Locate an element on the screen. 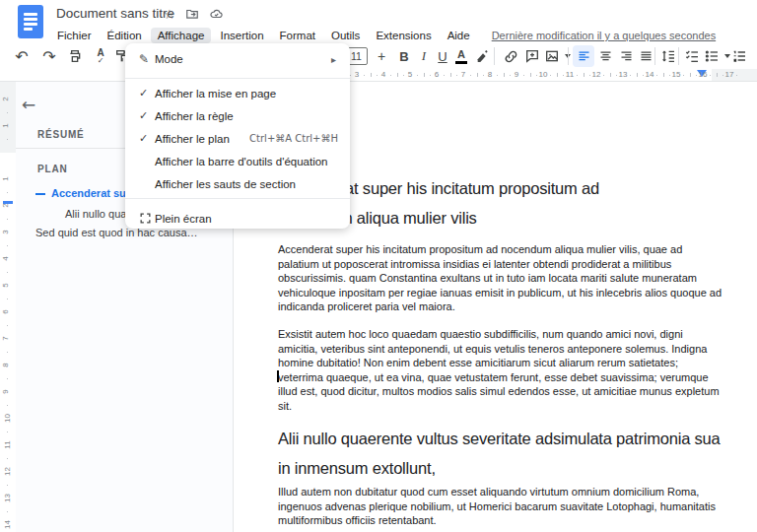  align-center-button is located at coordinates (605, 56).